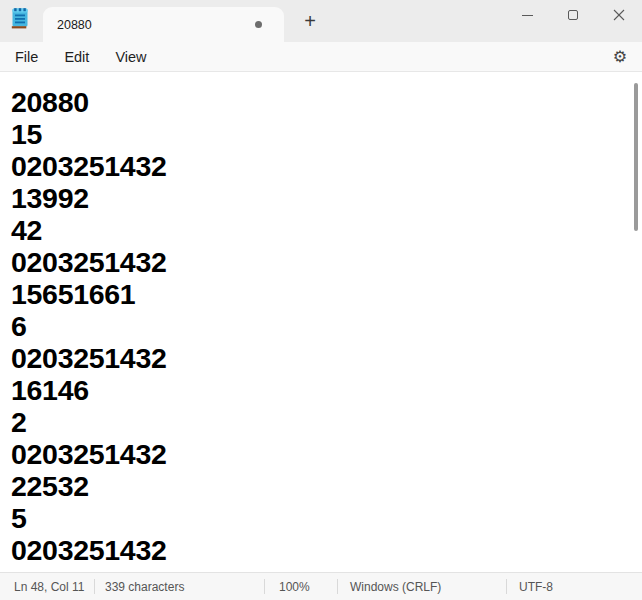  Describe the element at coordinates (321, 586) in the screenshot. I see `statusbar: Ln 48, Col 11 339 characters 100% Window…` at that location.